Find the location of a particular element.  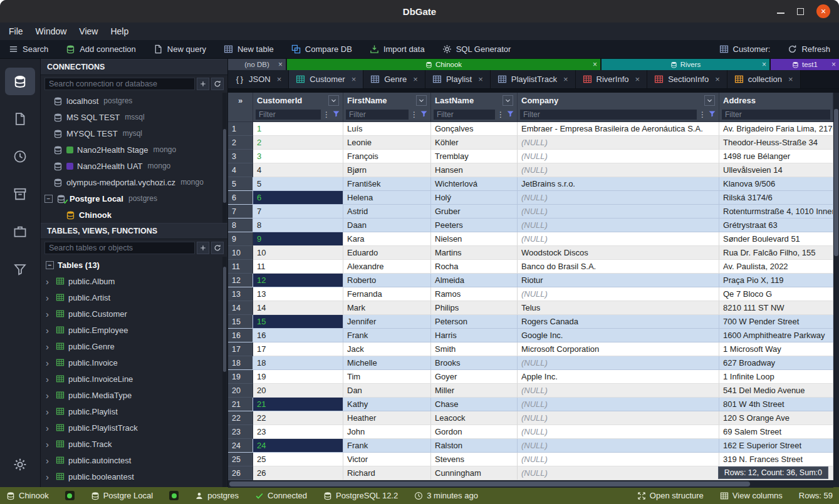

connection-item: MS SQL TESTmssql is located at coordinates (134, 117).